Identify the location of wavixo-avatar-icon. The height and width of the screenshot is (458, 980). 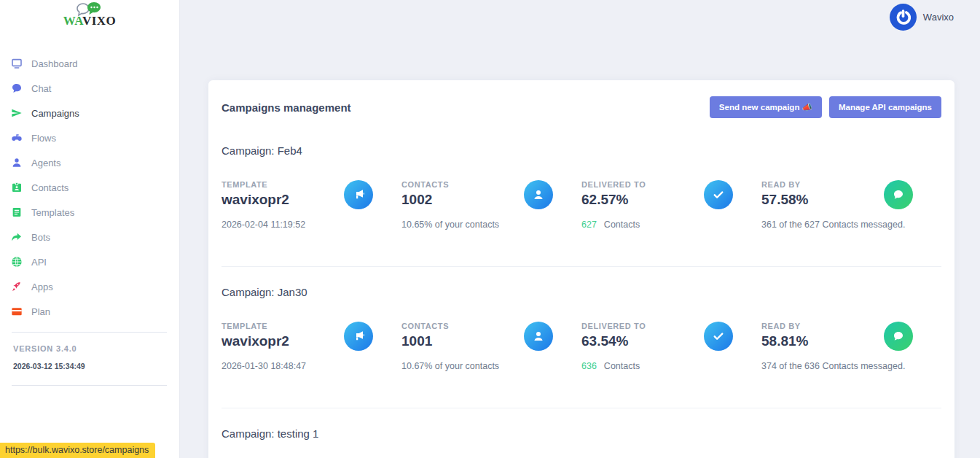
(903, 18).